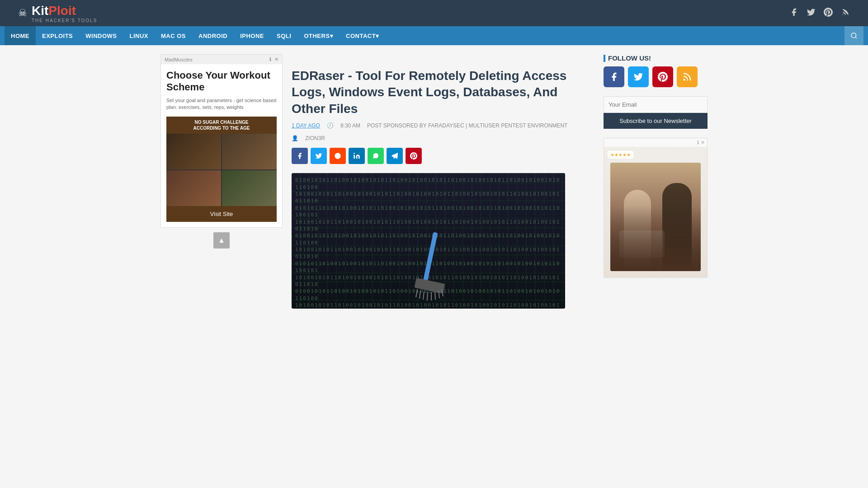  I want to click on newsletter-section: Subscribe to our Newsletter, so click(656, 113).